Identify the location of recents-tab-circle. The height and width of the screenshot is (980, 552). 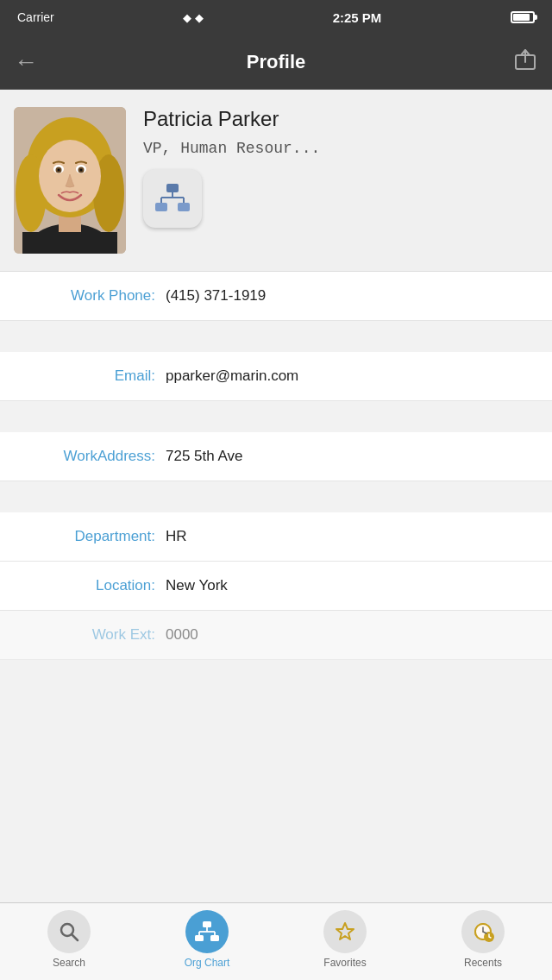
(483, 932).